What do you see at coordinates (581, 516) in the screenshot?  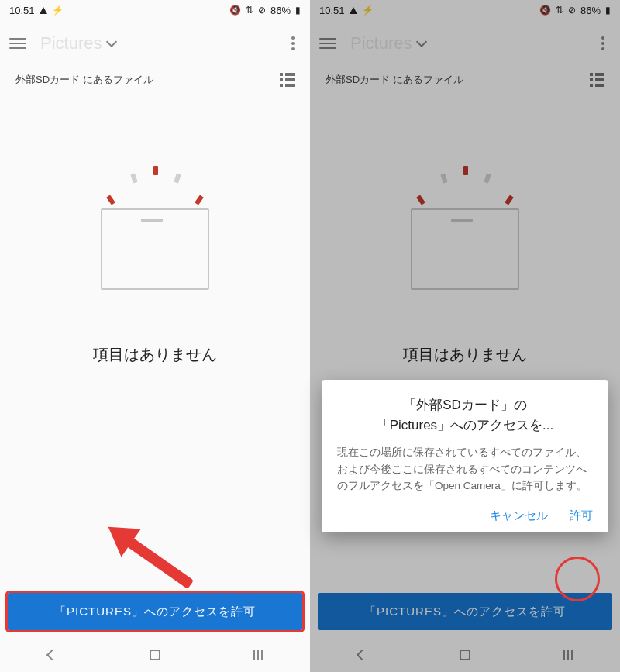 I see `allow-button: 許可` at bounding box center [581, 516].